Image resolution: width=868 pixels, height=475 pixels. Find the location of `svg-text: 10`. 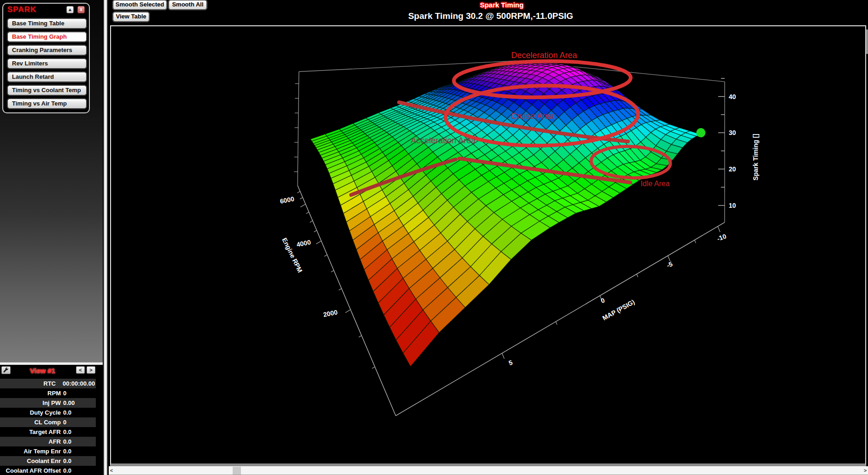

svg-text: 10 is located at coordinates (733, 205).